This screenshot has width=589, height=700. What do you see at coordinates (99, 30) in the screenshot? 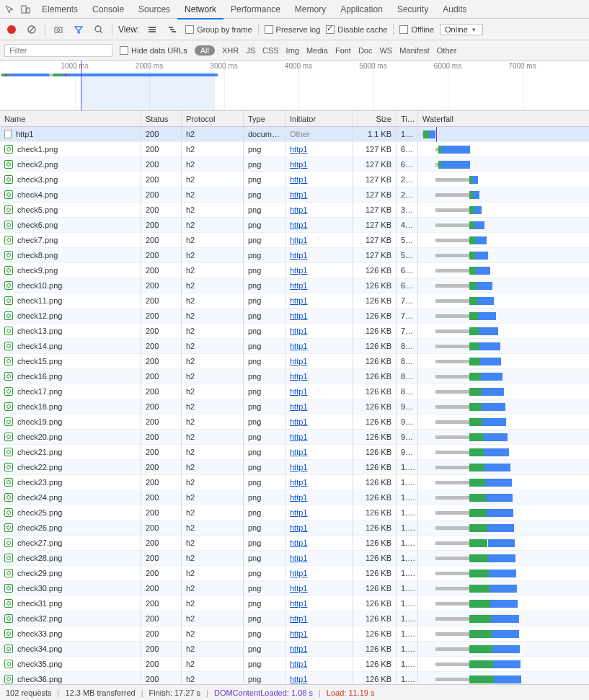
I see `search-icon` at bounding box center [99, 30].